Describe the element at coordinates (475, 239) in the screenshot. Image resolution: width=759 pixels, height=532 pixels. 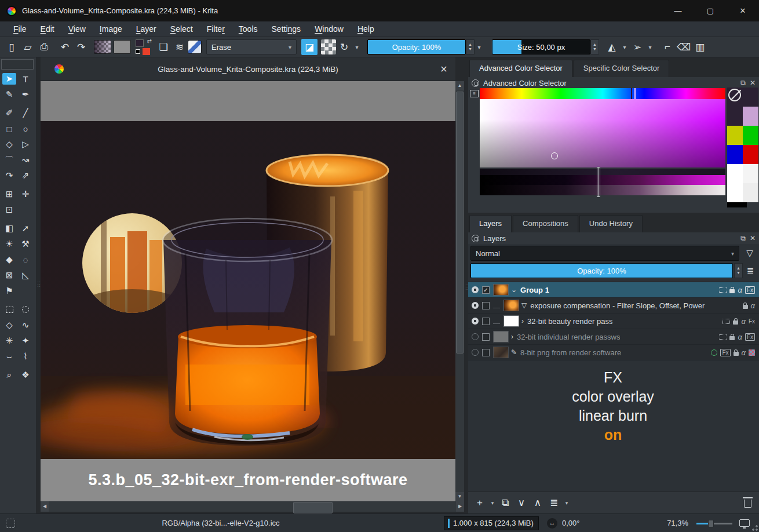
I see `docker-lock-icon` at that location.